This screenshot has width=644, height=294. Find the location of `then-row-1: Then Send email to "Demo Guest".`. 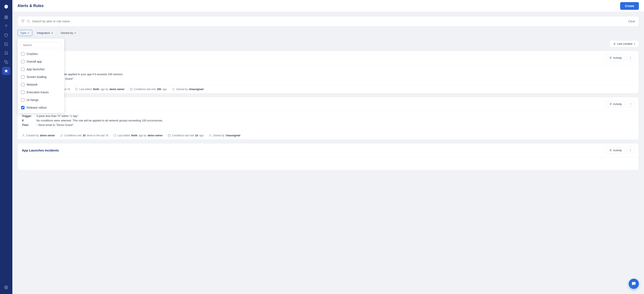

then-row-1: Then Send email to "Demo Guest". is located at coordinates (328, 125).